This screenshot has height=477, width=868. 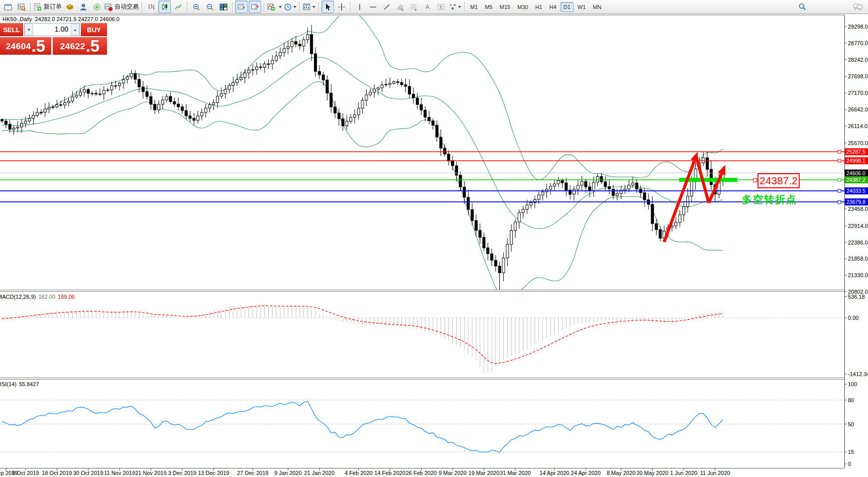 I want to click on rsi-line, so click(x=363, y=427).